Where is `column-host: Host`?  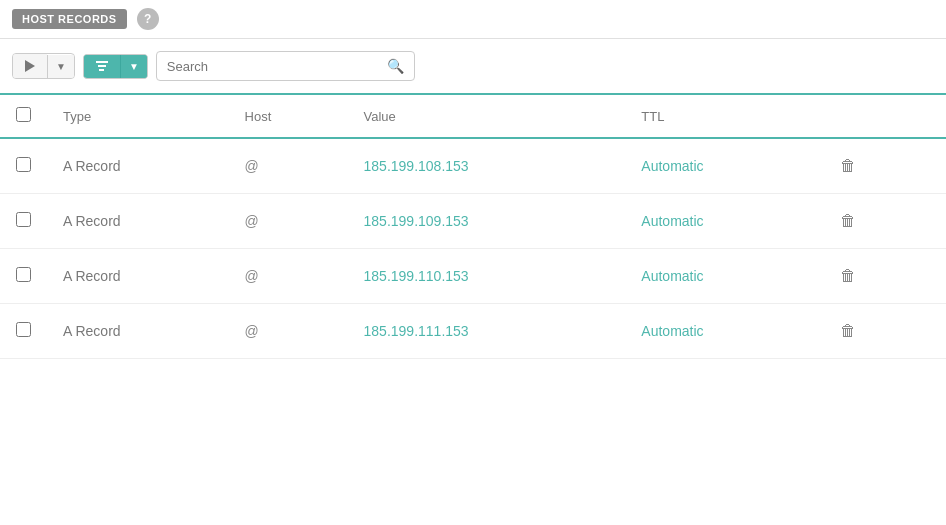
column-host: Host is located at coordinates (288, 116).